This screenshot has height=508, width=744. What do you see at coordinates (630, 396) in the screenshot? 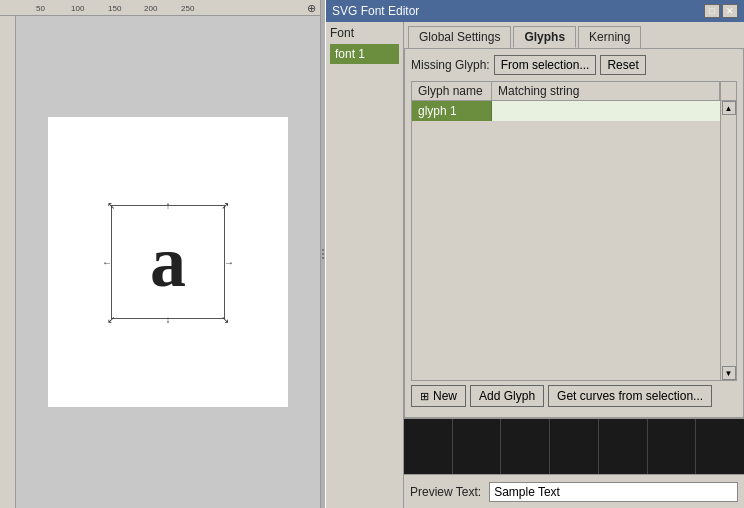
I see `get-curves-button: Get curves from selection...` at bounding box center [630, 396].